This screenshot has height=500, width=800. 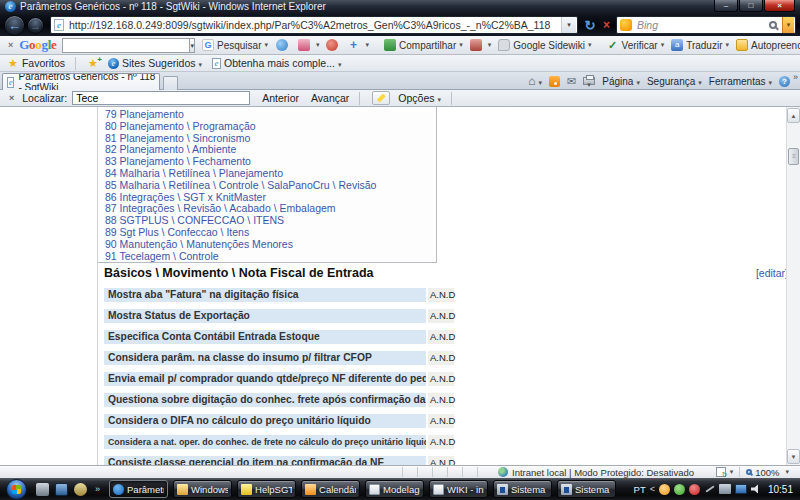 What do you see at coordinates (294, 460) in the screenshot?
I see `table-row: Consiste classe gerencial do item na con…` at bounding box center [294, 460].